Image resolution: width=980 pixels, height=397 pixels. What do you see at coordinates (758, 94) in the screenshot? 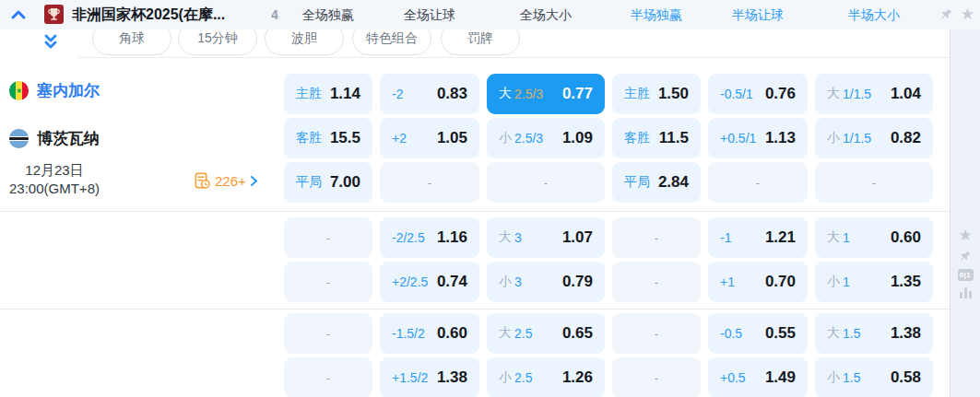
I see `odds-cell: -0.5/10.76` at bounding box center [758, 94].